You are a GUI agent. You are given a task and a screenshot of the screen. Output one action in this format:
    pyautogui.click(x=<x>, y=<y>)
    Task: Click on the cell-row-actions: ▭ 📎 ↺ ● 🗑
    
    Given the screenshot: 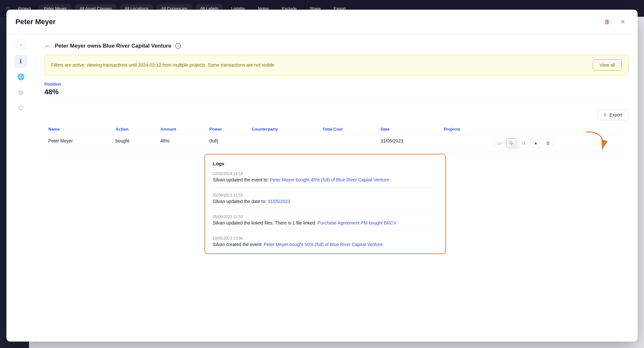 What is the action you would take?
    pyautogui.click(x=560, y=143)
    